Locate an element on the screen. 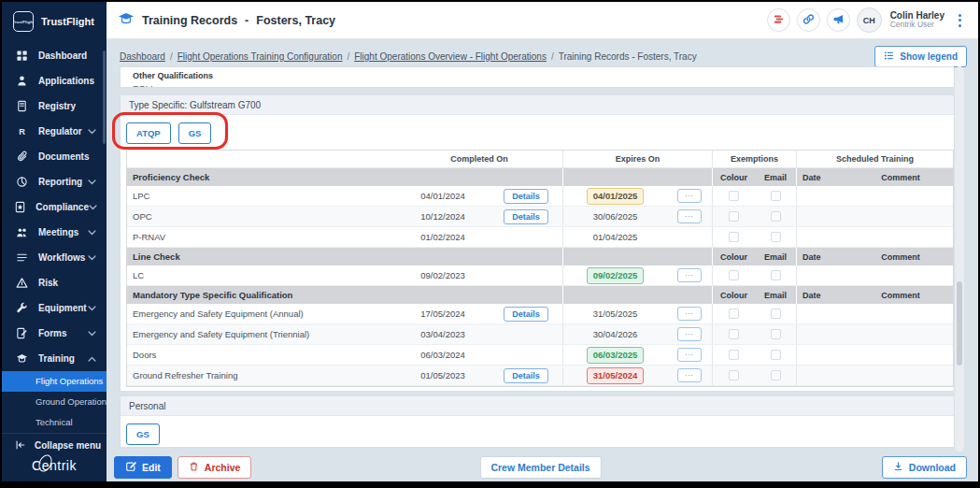  brand-logo-row: TrustFlight TrustFlight is located at coordinates (54, 21).